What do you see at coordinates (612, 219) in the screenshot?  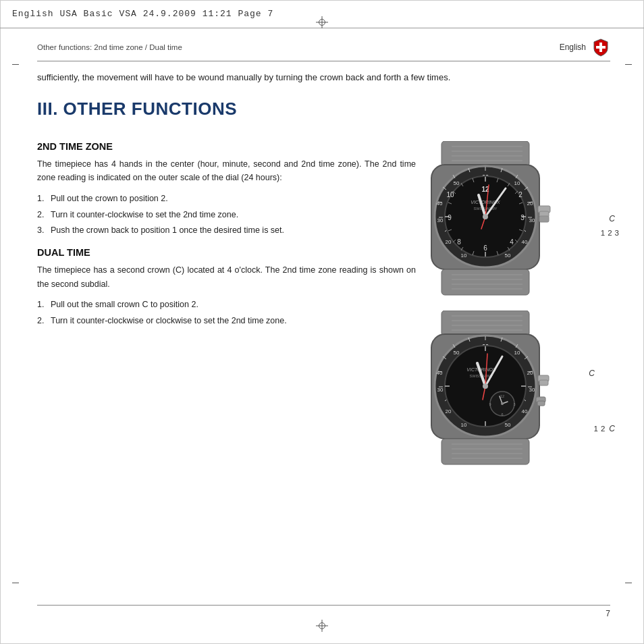 I see `crown-label-c: C` at bounding box center [612, 219].